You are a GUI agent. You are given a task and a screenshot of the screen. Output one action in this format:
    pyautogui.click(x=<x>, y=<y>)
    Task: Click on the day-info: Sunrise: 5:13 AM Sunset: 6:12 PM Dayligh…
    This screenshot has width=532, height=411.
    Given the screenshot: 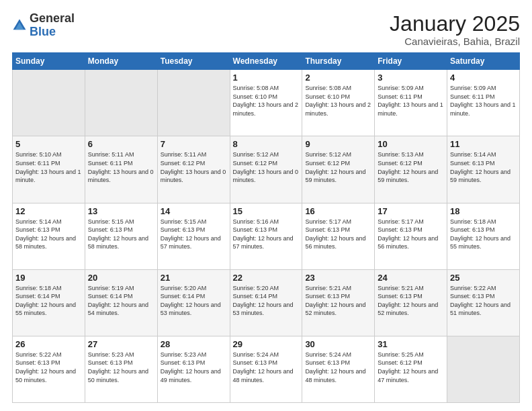 What is the action you would take?
    pyautogui.click(x=411, y=167)
    